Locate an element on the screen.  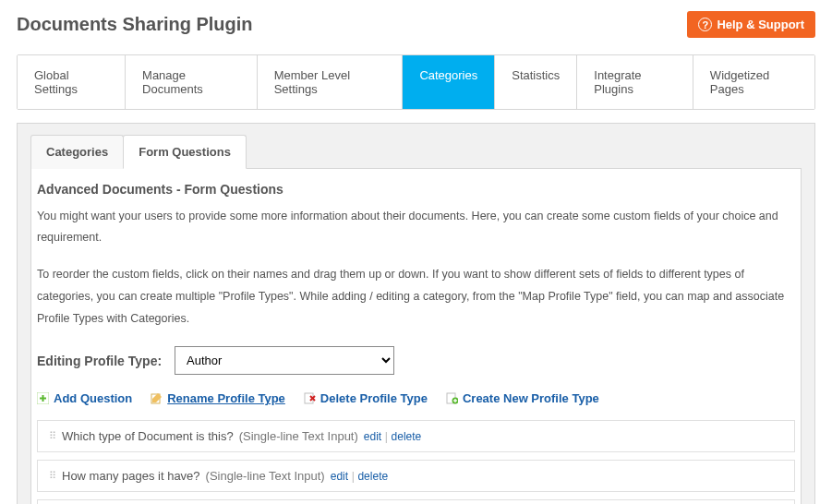
new-icon is located at coordinates (452, 399).